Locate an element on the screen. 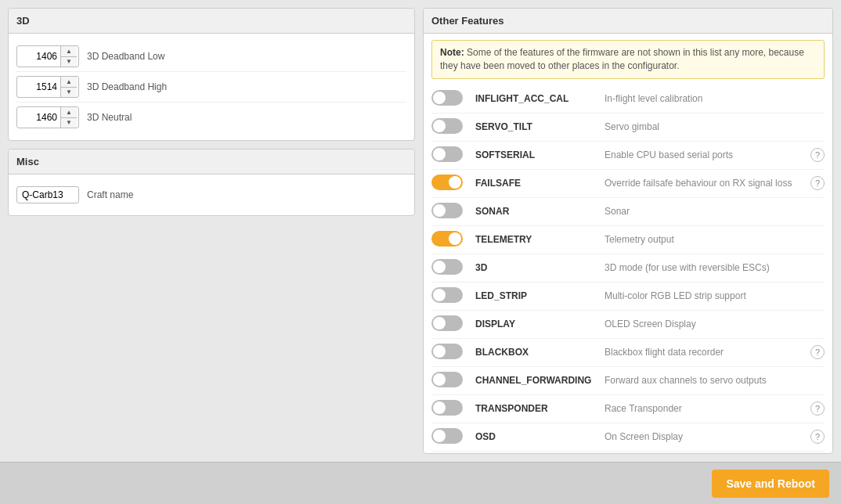 The width and height of the screenshot is (841, 504). toggle-wrap-softserial is located at coordinates (449, 155).